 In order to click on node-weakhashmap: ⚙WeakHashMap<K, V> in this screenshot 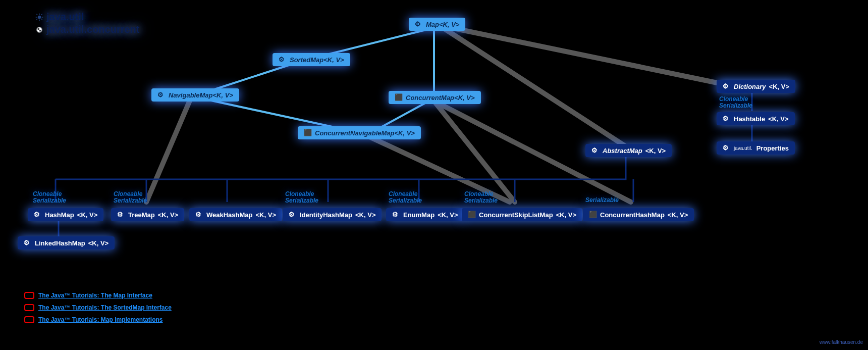, I will do `click(236, 215)`.